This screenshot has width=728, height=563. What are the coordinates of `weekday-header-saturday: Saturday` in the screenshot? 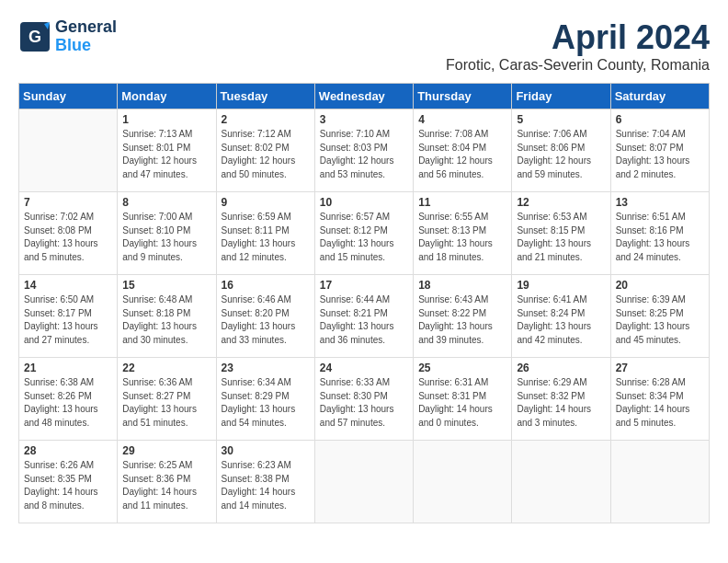 It's located at (660, 97).